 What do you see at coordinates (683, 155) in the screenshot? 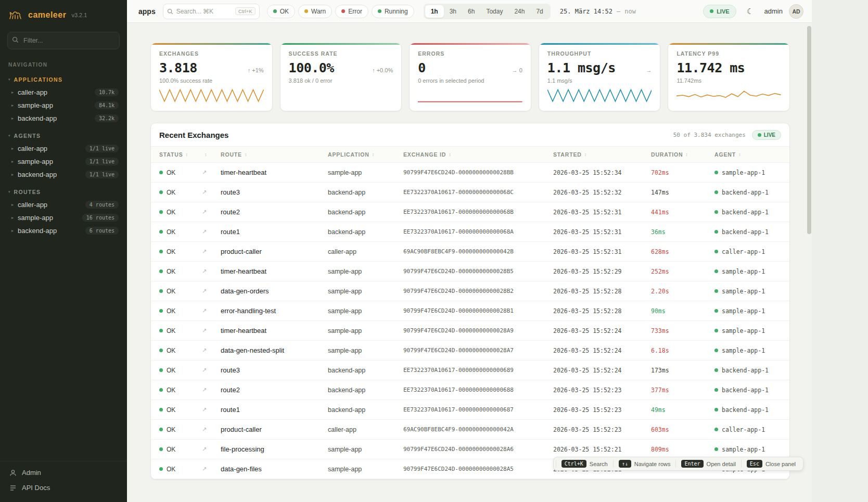
I see `column-header: DURATION ↕` at bounding box center [683, 155].